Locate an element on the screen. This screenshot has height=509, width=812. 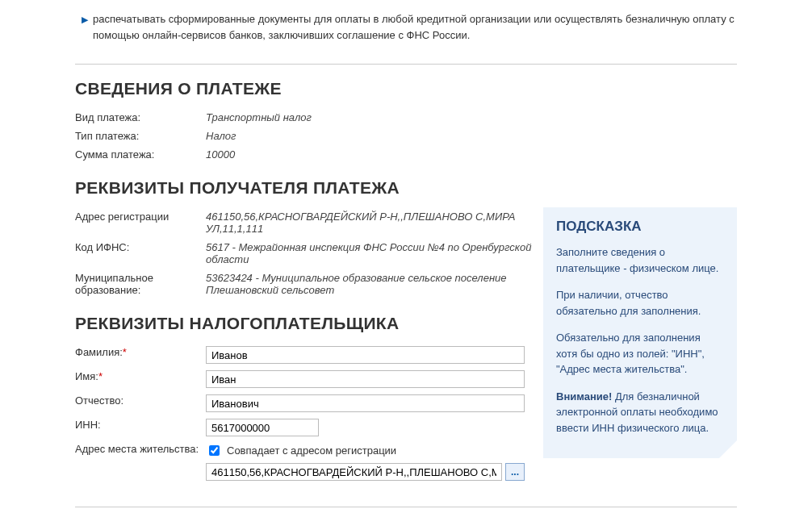
fold-corner-icon is located at coordinates (728, 449).